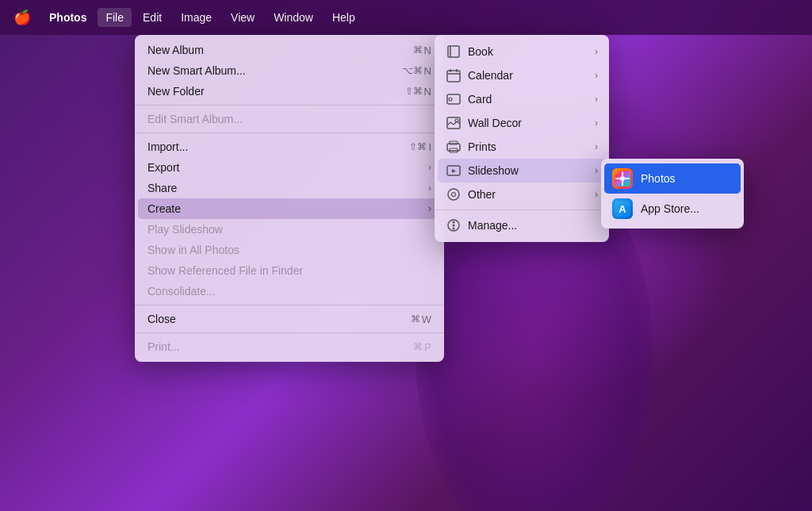 Image resolution: width=812 pixels, height=511 pixels. I want to click on slideshow-item-photos: Photos, so click(672, 179).